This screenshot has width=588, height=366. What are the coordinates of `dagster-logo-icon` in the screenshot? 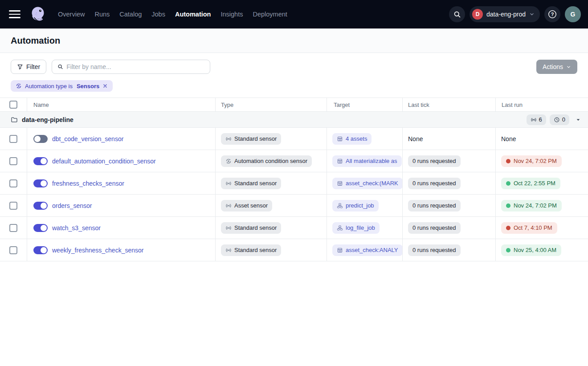 It's located at (38, 14).